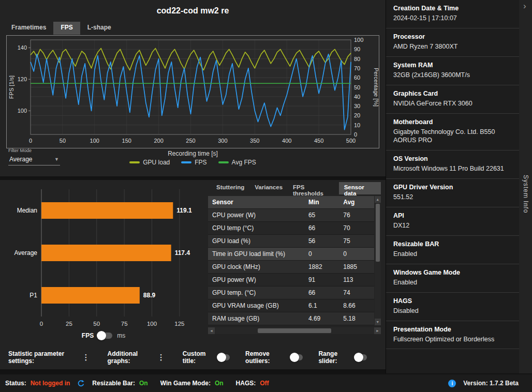 This screenshot has height=392, width=532. What do you see at coordinates (378, 261) in the screenshot?
I see `table-vertical-scrollbar: ▲ ▼` at bounding box center [378, 261].